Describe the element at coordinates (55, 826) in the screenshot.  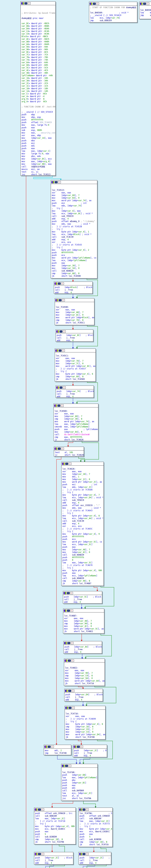
I see `basic-block-branch-src-a: ✎⇄push offset unk_C09A28 ; Srccall sub_6…` at that location.